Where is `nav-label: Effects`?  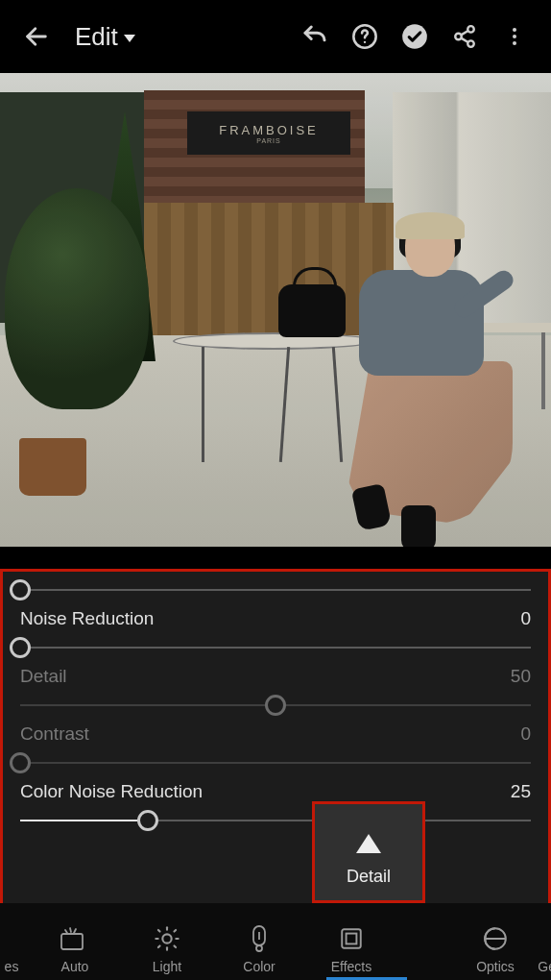 nav-label: Effects is located at coordinates (351, 967).